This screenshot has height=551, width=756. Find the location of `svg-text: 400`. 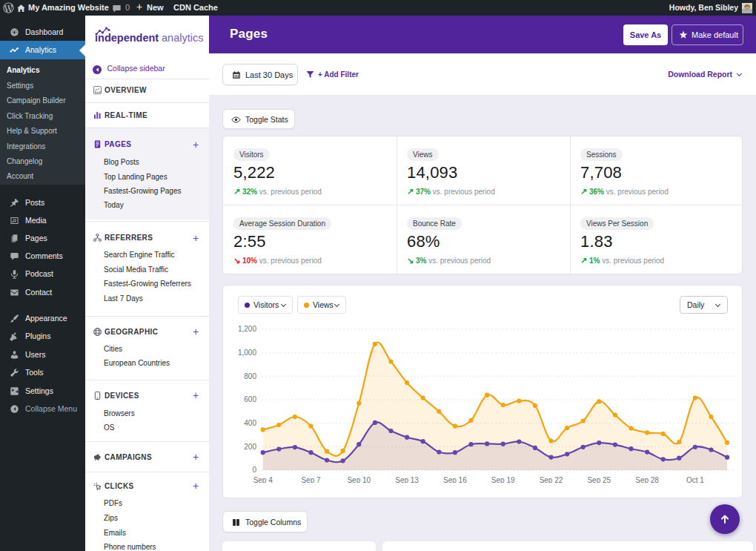

svg-text: 400 is located at coordinates (251, 423).